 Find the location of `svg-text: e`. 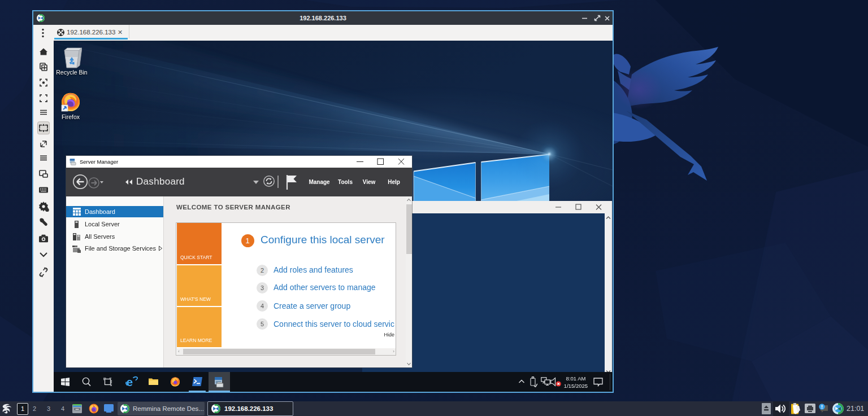

svg-text: e is located at coordinates (130, 382).